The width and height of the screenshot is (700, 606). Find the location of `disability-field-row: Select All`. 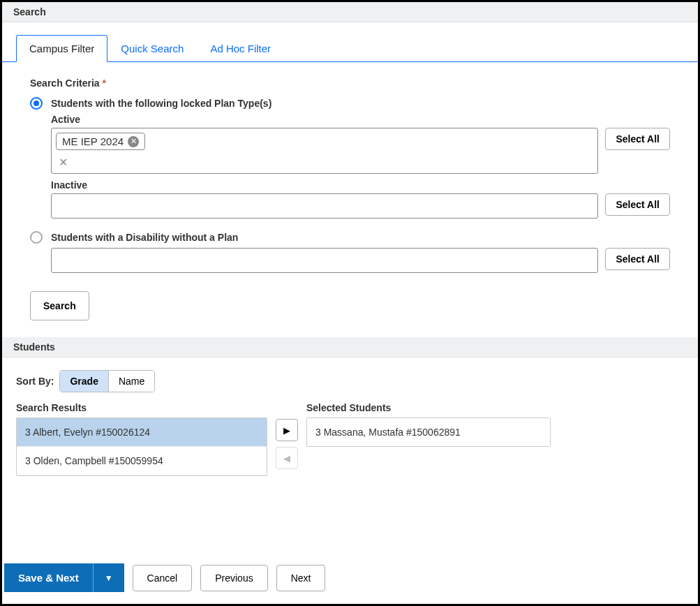

disability-field-row: Select All is located at coordinates (360, 260).